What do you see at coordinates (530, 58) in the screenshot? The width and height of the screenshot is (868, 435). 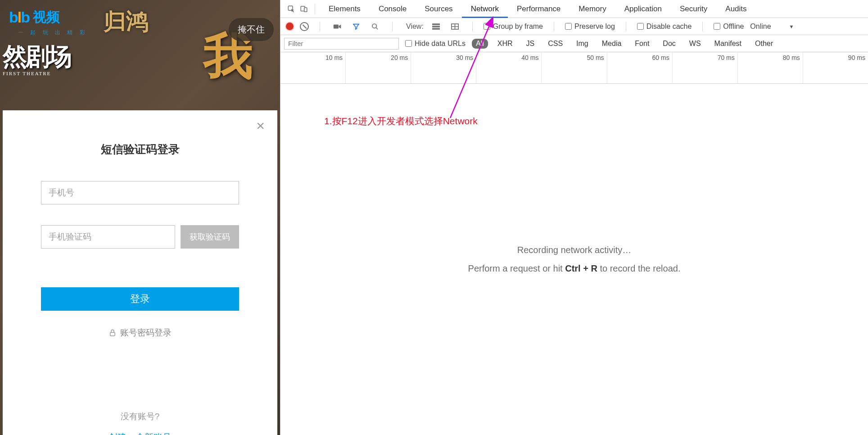 I see `timeline-label: 40 ms` at bounding box center [530, 58].